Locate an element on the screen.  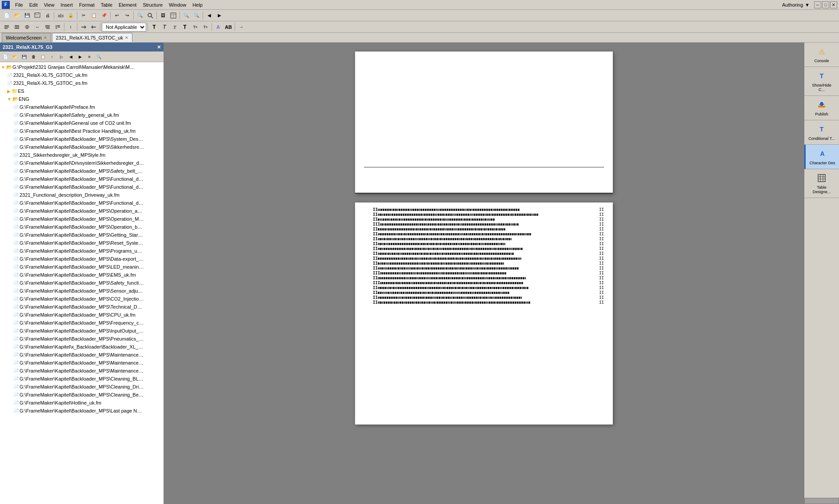
authoring-label: Authoring is located at coordinates (793, 5).